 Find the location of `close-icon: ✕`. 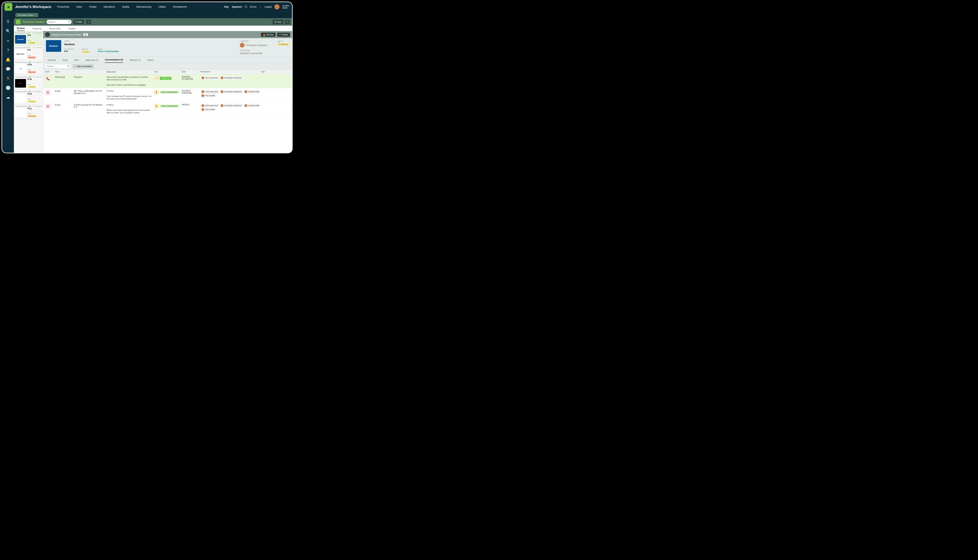

close-icon: ✕ is located at coordinates (280, 35).